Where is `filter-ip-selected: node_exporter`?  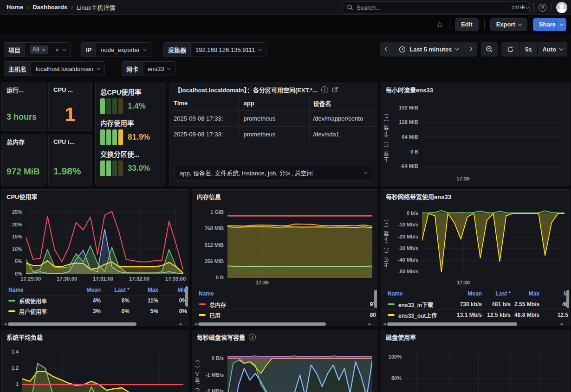
filter-ip-selected: node_exporter is located at coordinates (120, 50).